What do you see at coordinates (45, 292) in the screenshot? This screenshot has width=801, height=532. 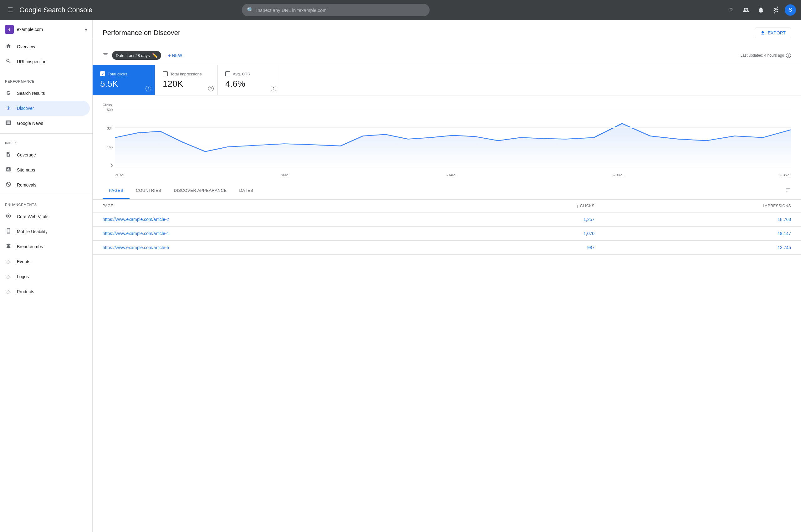 I see `sidebar-item-products: ◇ Products` at bounding box center [45, 292].